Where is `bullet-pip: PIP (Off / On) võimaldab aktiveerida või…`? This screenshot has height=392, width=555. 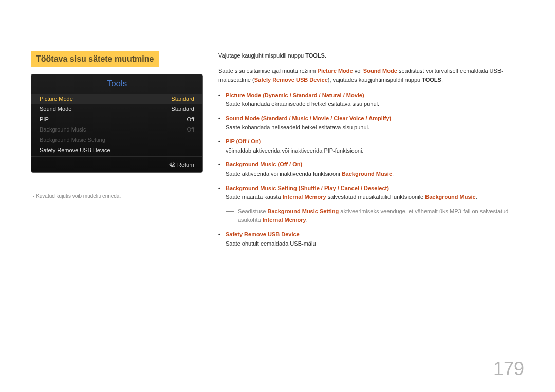 bullet-pip: PIP (Off / On) võimaldab aktiveerida või… is located at coordinates (371, 146).